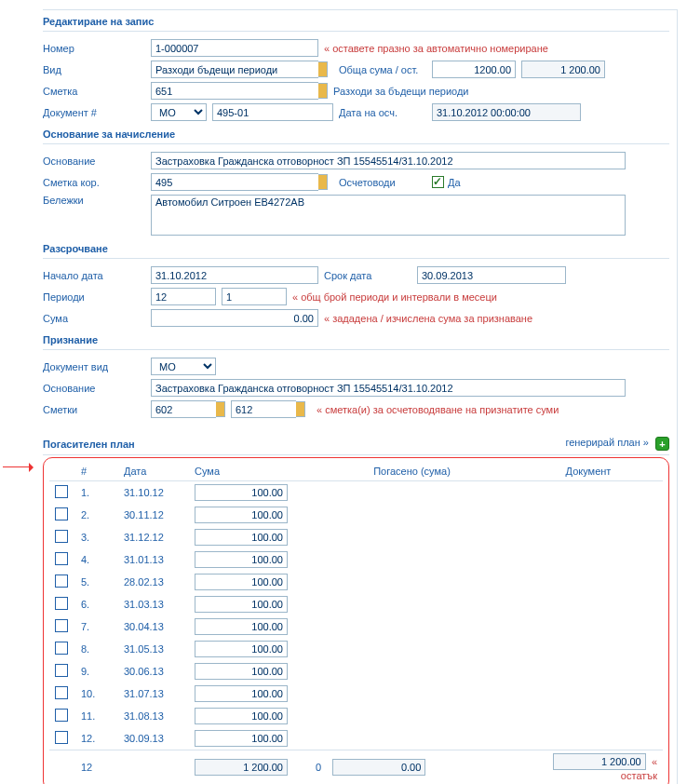 The height and width of the screenshot is (784, 687). Describe the element at coordinates (97, 48) in the screenshot. I see `label-number: Номер` at that location.